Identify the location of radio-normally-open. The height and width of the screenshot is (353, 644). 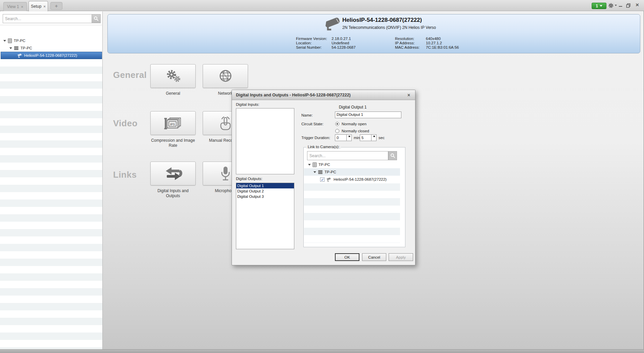
(337, 124).